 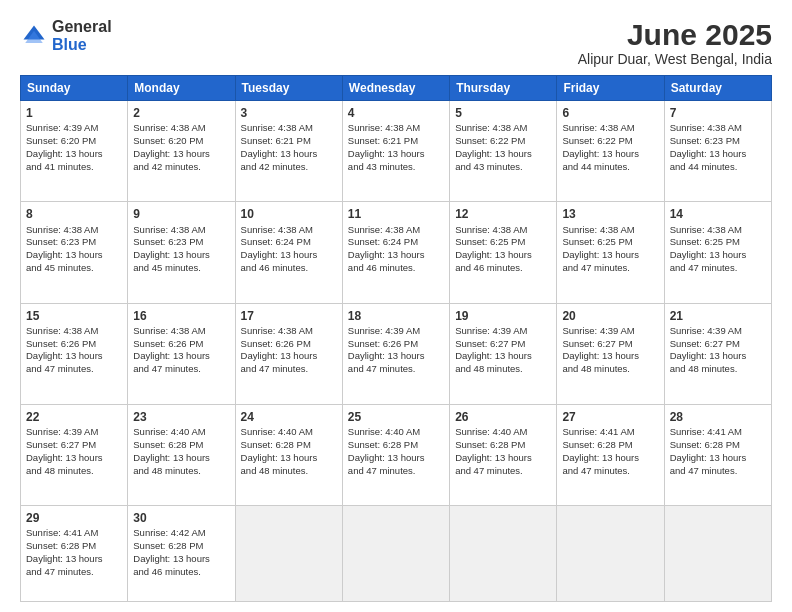 What do you see at coordinates (289, 316) in the screenshot?
I see `day-number: 17` at bounding box center [289, 316].